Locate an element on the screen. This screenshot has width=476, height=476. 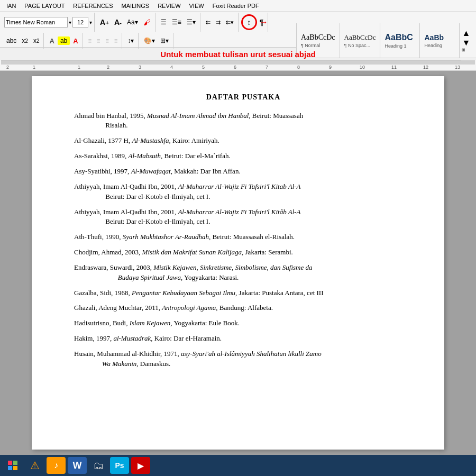
instruction-bar: Untuk membuat tulisan urut sesuai abjad is located at coordinates (238, 54).